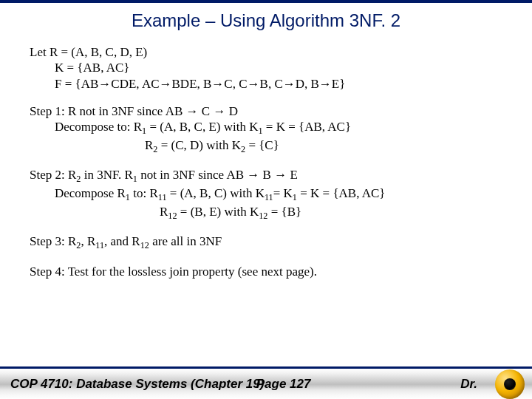 The height and width of the screenshot is (399, 532). Describe the element at coordinates (266, 52) in the screenshot. I see `given-r: Let R = (A, B, C, D, E)` at that location.